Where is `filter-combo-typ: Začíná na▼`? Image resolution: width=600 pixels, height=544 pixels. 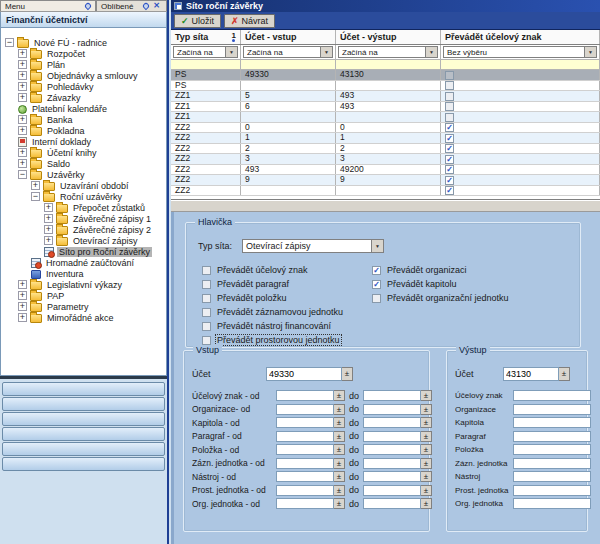 filter-combo-typ: Začíná na▼ is located at coordinates (206, 52).